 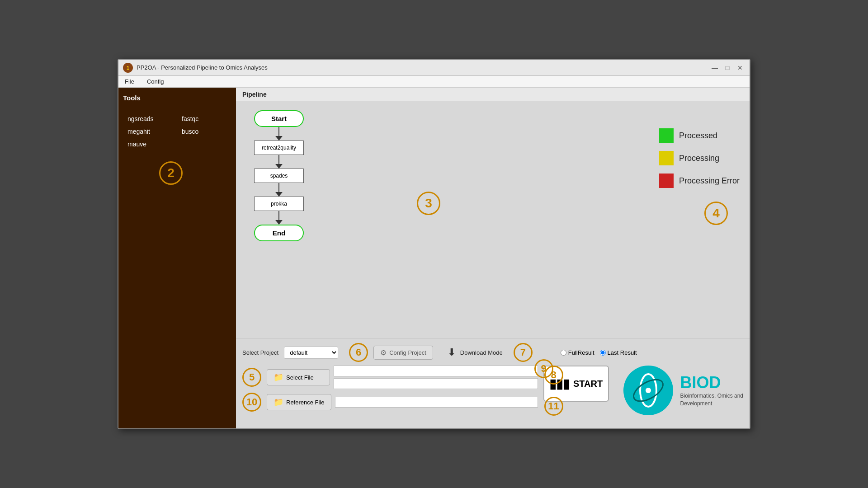 What do you see at coordinates (403, 352) in the screenshot?
I see `config-project-button: ⚙ Config Project` at bounding box center [403, 352].